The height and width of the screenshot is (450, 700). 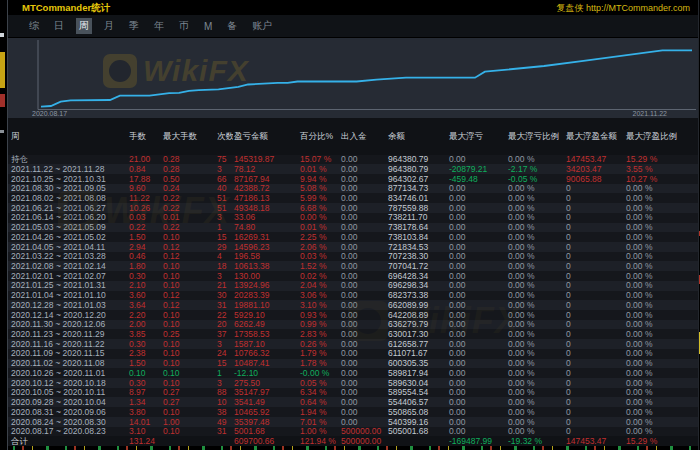 What do you see at coordinates (189, 188) in the screenshot?
I see `cell: 0.24` at bounding box center [189, 188].